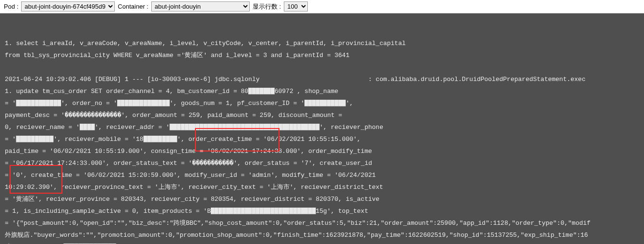 Image resolution: width=644 pixels, height=244 pixels. What do you see at coordinates (322, 7) in the screenshot?
I see `toolbar: Pod : abut-joint-douyin-674cf495d9- Cont…` at bounding box center [322, 7].